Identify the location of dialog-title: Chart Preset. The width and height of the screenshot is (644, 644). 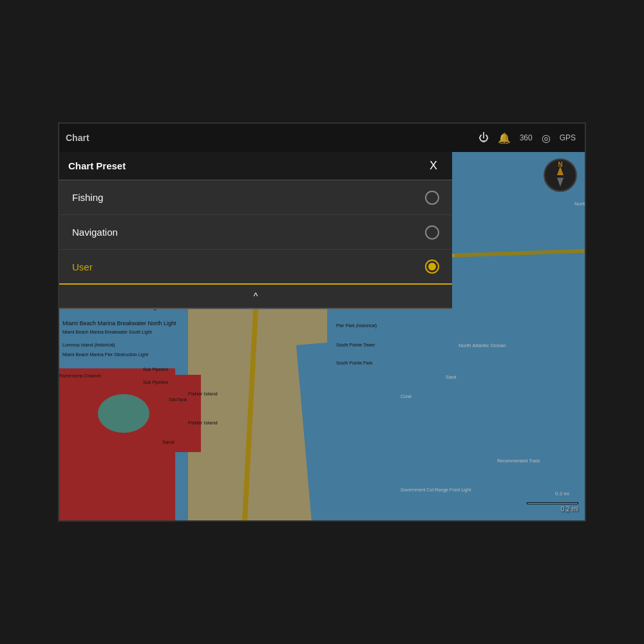
(246, 166).